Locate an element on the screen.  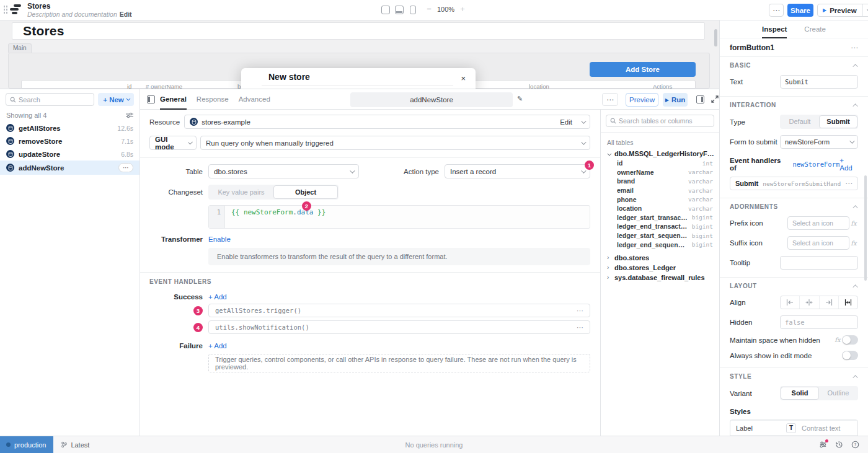
schema-table-collapsed: › dbo.stores_Ledger is located at coordinates (660, 268).